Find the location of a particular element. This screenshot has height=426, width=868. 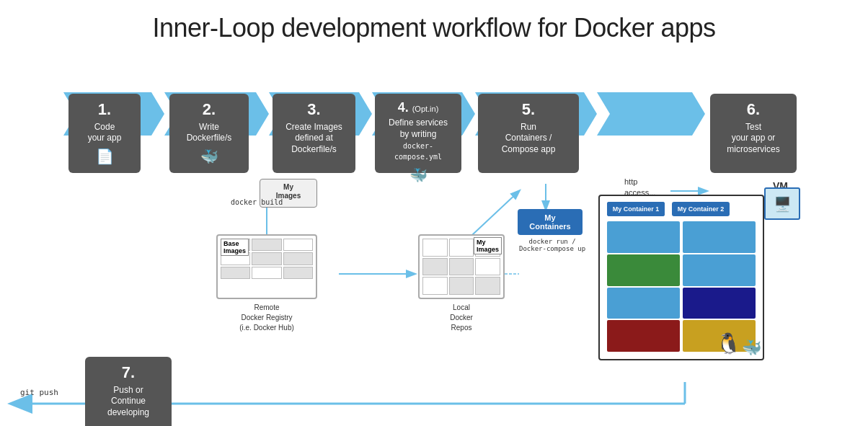

step1-icon: 📄 is located at coordinates (105, 156).